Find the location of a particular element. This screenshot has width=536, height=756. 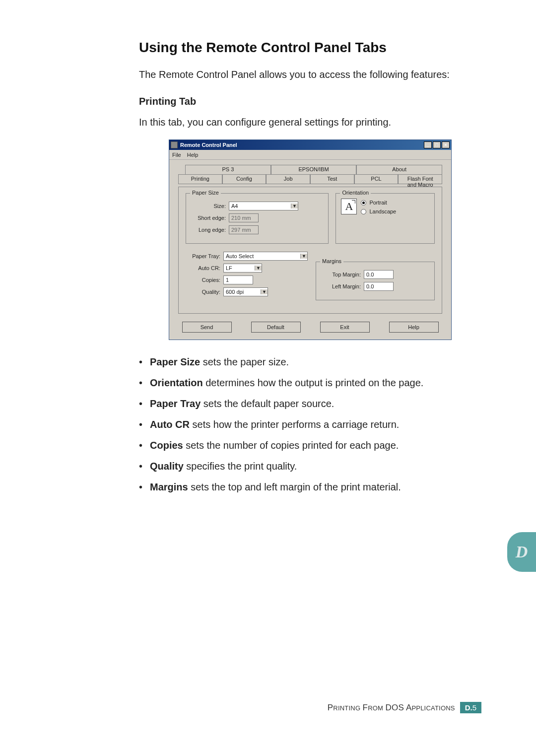

page-number-box: D.5 is located at coordinates (470, 708).